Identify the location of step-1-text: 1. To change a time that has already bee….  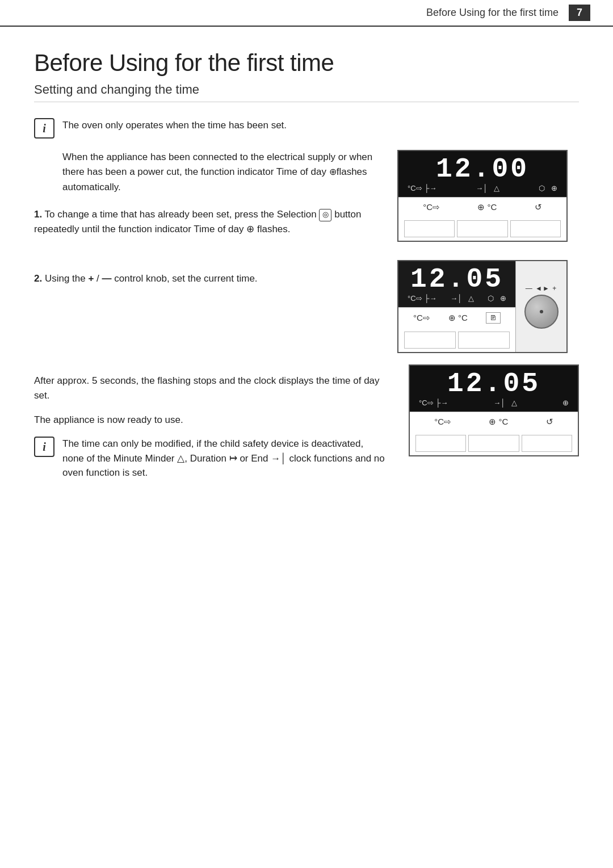
(204, 223).